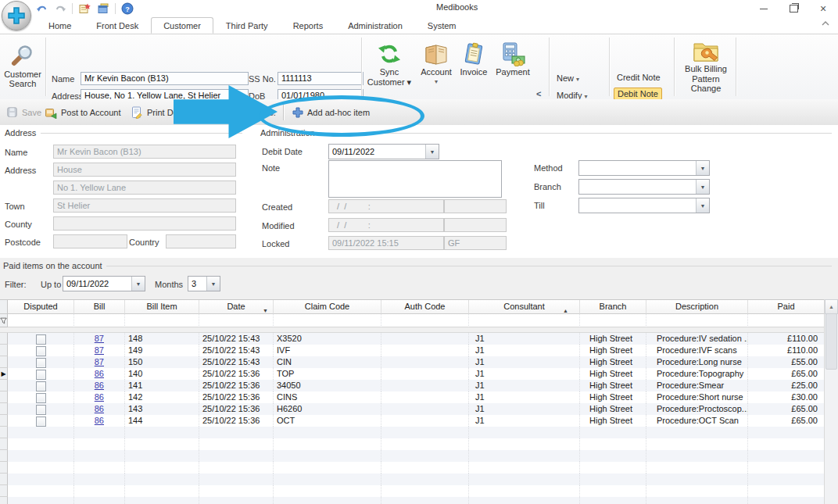 The height and width of the screenshot is (504, 838). Describe the element at coordinates (831, 402) in the screenshot. I see `vertical-scrollbar: ▲` at that location.